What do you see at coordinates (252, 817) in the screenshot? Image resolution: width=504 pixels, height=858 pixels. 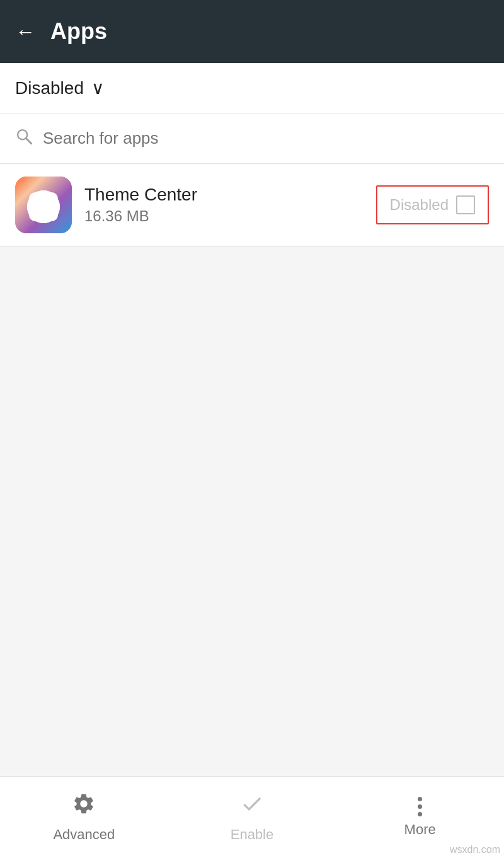 I see `bottom-bar: Advanced Enable More` at bounding box center [252, 817].